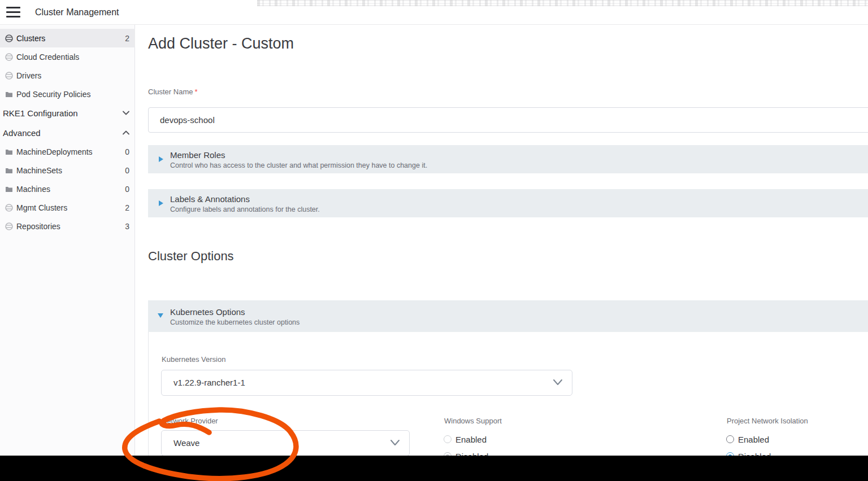 This screenshot has height=481, width=868. What do you see at coordinates (767, 421) in the screenshot?
I see `project-network-isolation-label: Project Network Isolation` at bounding box center [767, 421].